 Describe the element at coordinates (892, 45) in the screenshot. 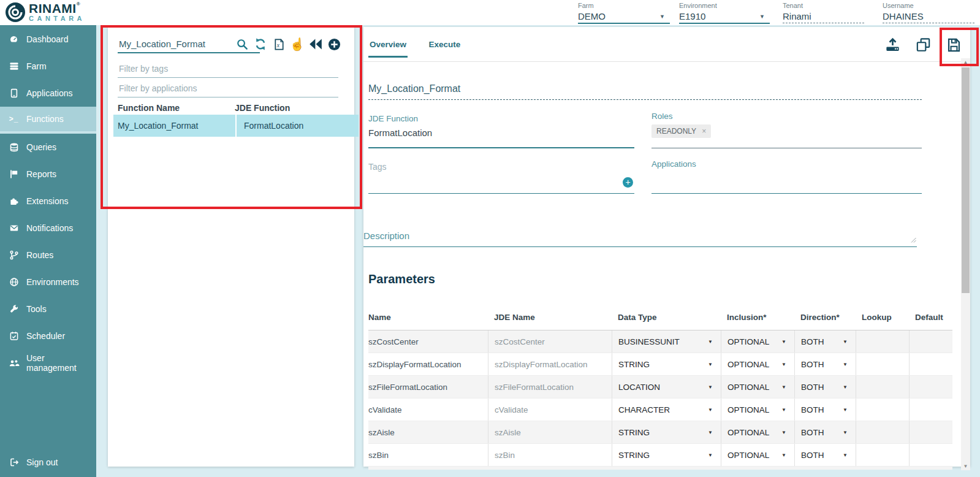

I see `upload-button` at that location.